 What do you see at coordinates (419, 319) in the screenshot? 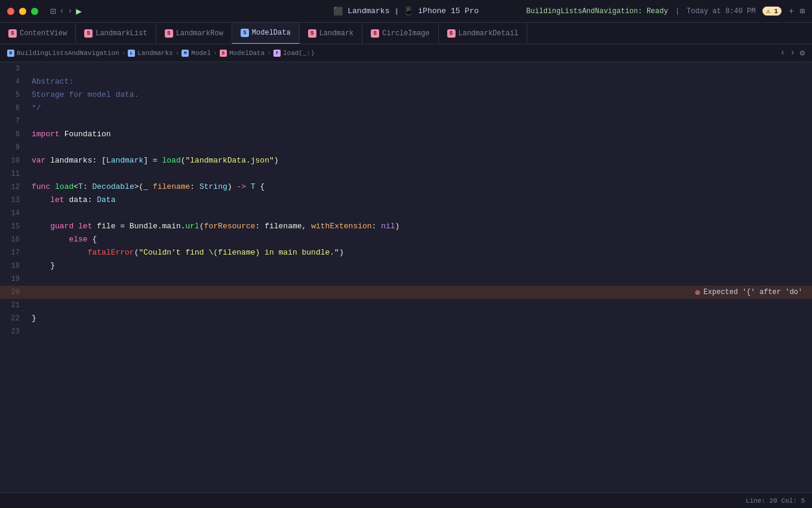
I see `line-content-22: }` at bounding box center [419, 319].